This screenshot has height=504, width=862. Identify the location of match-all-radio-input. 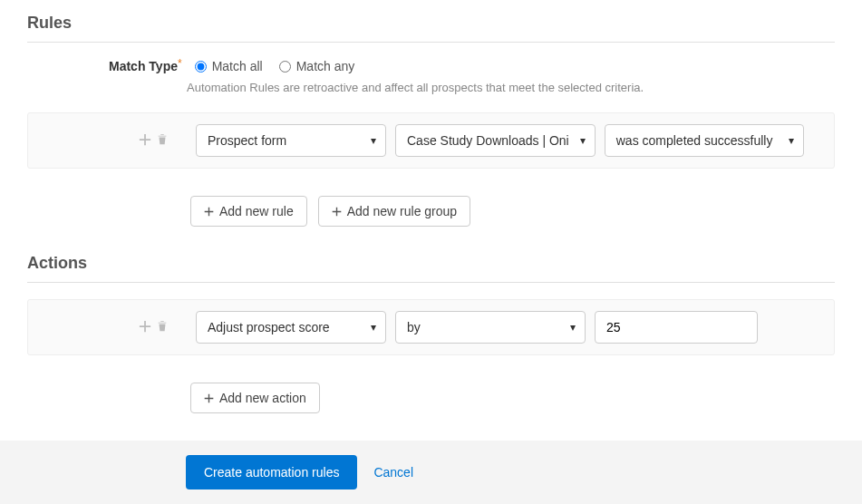
(201, 67).